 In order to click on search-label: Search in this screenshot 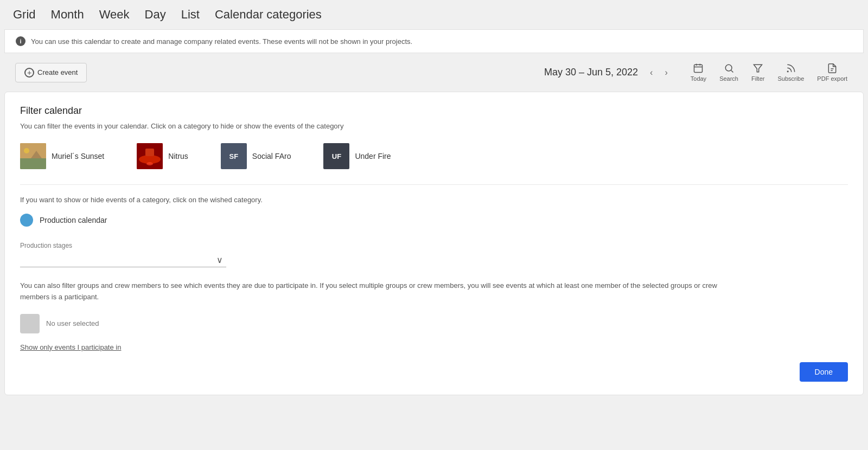, I will do `click(729, 79)`.